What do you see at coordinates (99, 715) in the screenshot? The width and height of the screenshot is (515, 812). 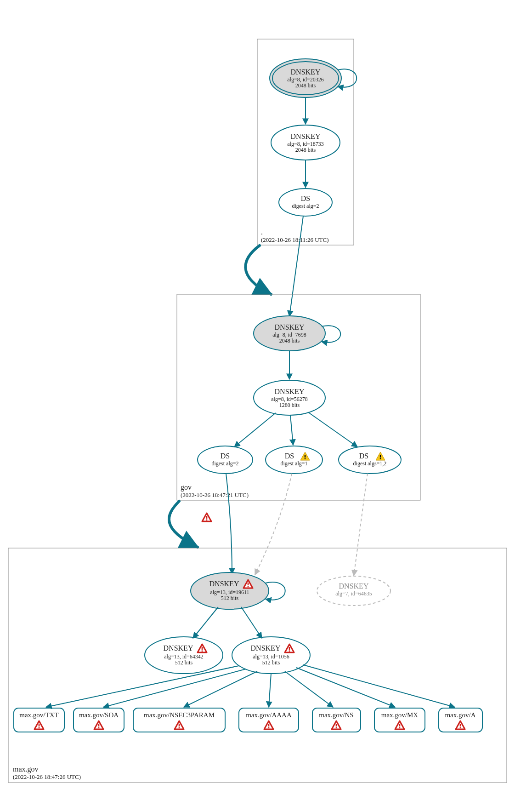 I see `svg-text: max.gov/SOA` at bounding box center [99, 715].